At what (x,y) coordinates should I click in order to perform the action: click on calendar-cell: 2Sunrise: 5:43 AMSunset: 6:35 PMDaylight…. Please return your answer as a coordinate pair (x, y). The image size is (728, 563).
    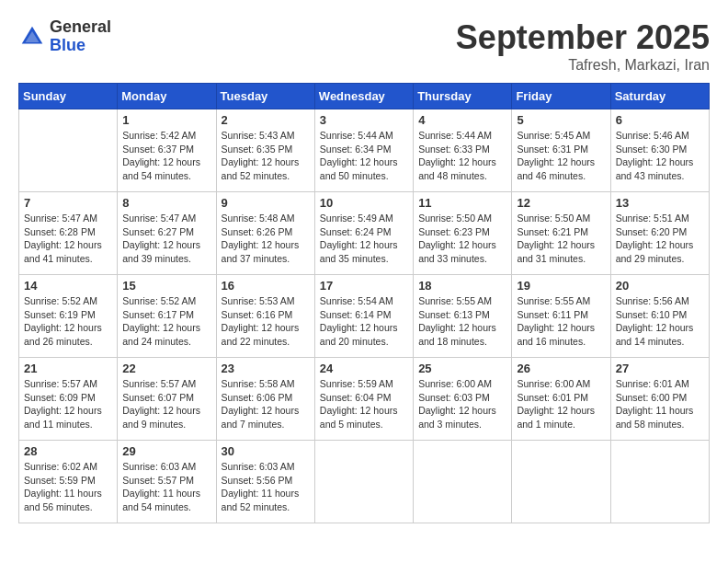
    Looking at the image, I should click on (265, 151).